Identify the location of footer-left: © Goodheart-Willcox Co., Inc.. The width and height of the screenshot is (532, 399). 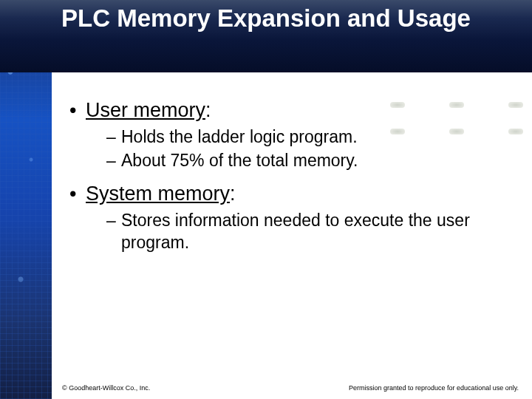
(106, 388).